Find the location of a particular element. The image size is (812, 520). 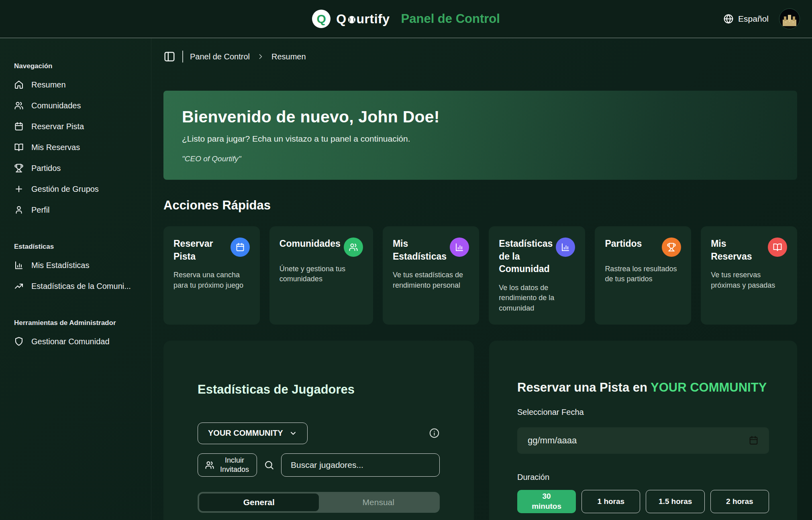

sidebar-item-label: Mis Estadísticas is located at coordinates (60, 266).